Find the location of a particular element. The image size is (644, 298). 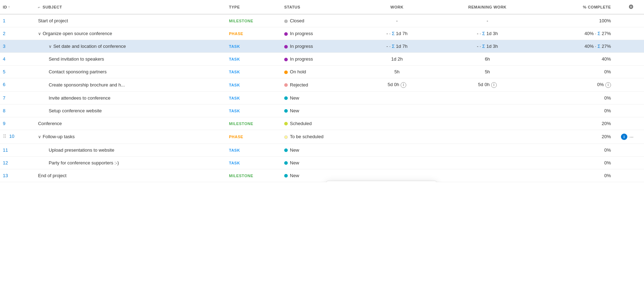

row-info-button: i is located at coordinates (624, 137).